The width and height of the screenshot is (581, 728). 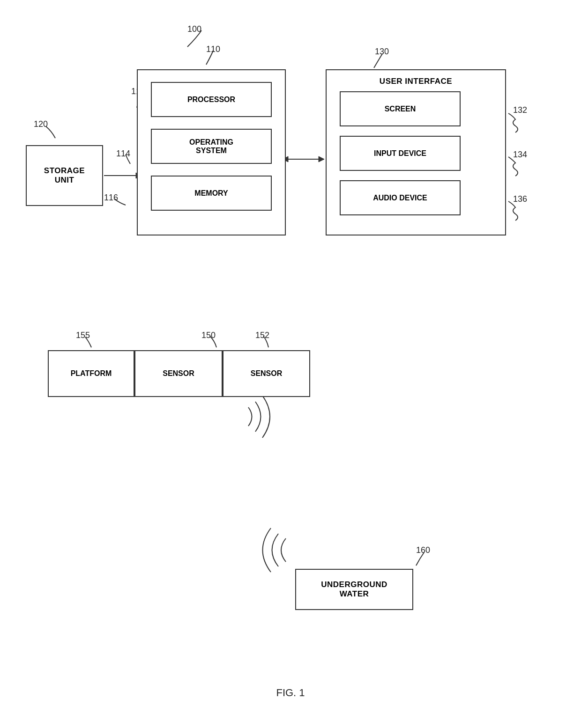 I want to click on ref-130-label: 130, so click(x=382, y=51).